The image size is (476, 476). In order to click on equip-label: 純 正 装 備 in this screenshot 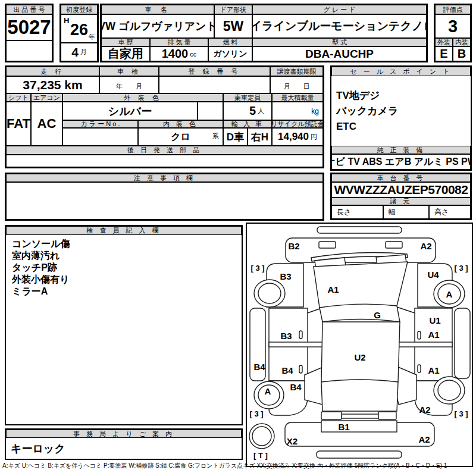, I will do `click(401, 150)`.